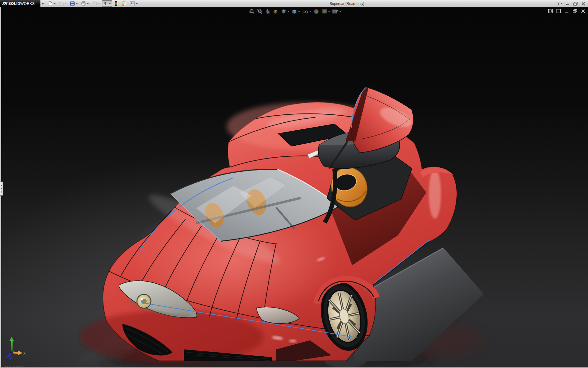 The image size is (588, 368). What do you see at coordinates (5, 4) in the screenshot?
I see `3ds-logo-icon: 3S` at bounding box center [5, 4].